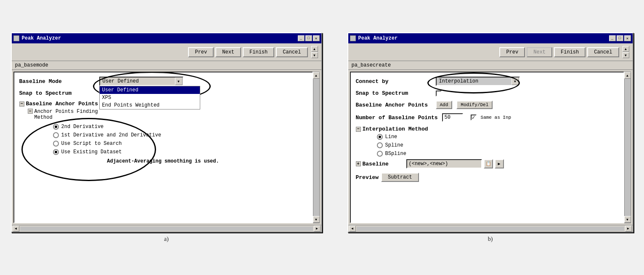 This screenshot has width=644, height=275. What do you see at coordinates (498, 154) in the screenshot?
I see `radio-bspline: BSpline` at bounding box center [498, 154].